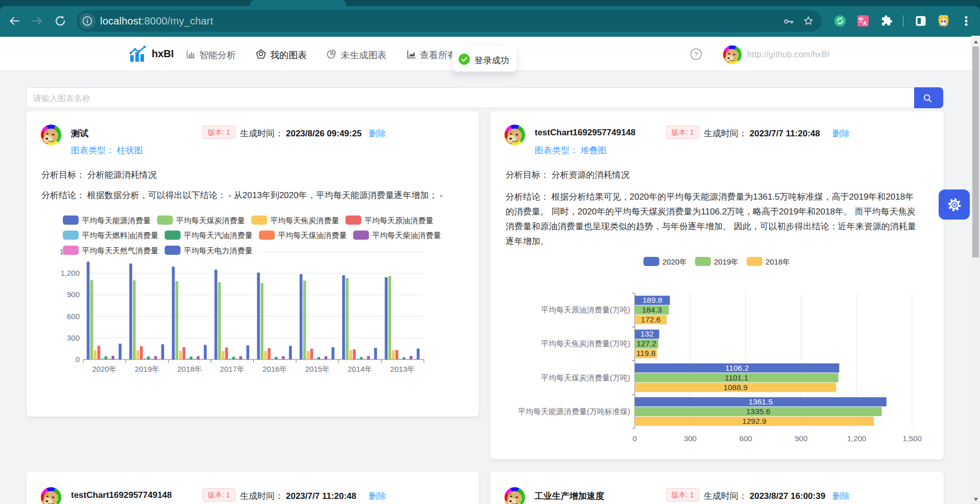  I want to click on svg-text: 平均每天焦炭消费量, so click(304, 221).